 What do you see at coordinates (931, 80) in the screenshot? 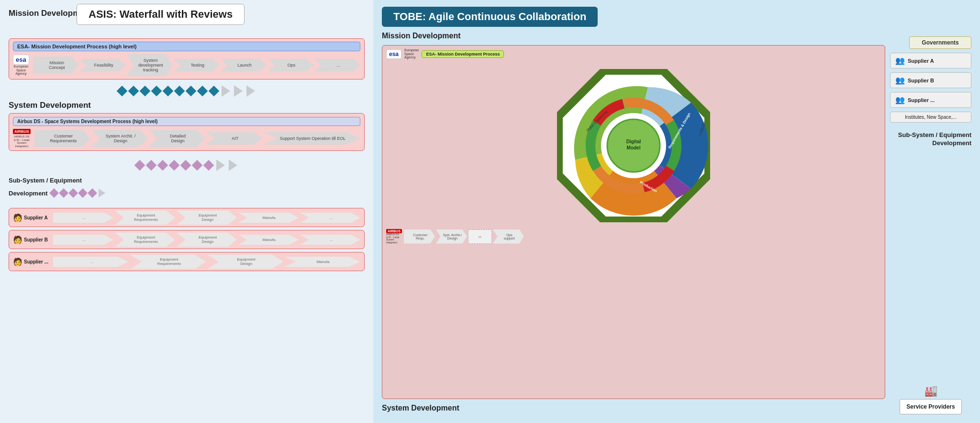
I see `supplier-b-right: 👥 Supplier B` at bounding box center [931, 80].